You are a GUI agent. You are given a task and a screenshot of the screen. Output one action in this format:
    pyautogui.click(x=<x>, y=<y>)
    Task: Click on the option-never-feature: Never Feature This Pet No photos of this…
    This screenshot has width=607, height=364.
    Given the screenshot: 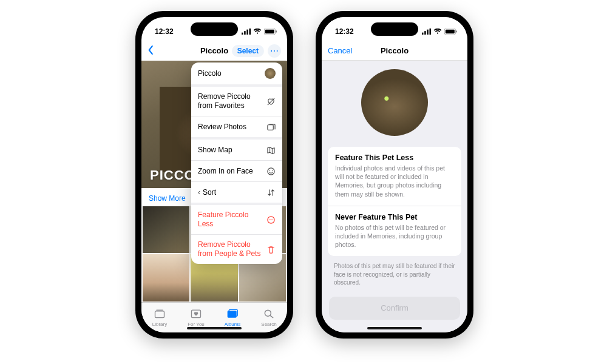 What is the action you would take?
    pyautogui.click(x=395, y=231)
    